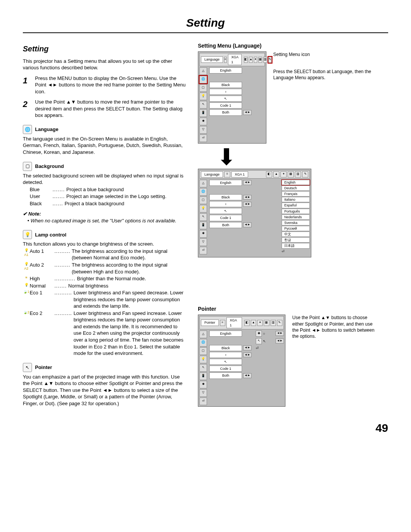  Describe the element at coordinates (43, 367) in the screenshot. I see `pointer-heading: Pointer` at that location.